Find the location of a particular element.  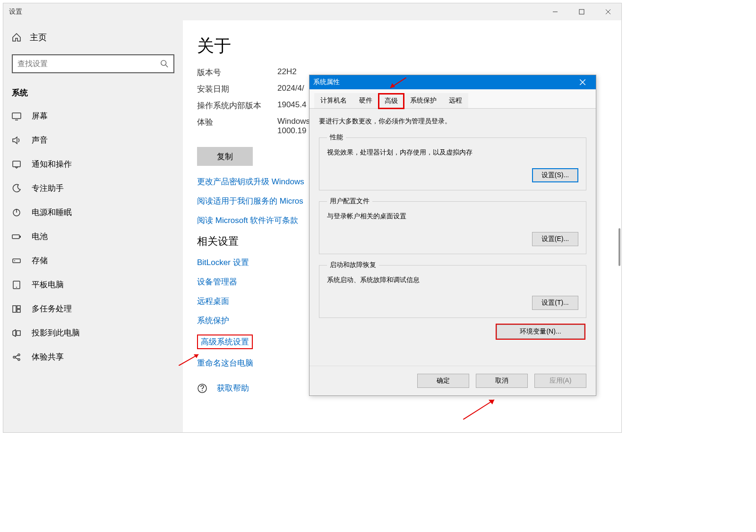

search-icon is located at coordinates (164, 64).